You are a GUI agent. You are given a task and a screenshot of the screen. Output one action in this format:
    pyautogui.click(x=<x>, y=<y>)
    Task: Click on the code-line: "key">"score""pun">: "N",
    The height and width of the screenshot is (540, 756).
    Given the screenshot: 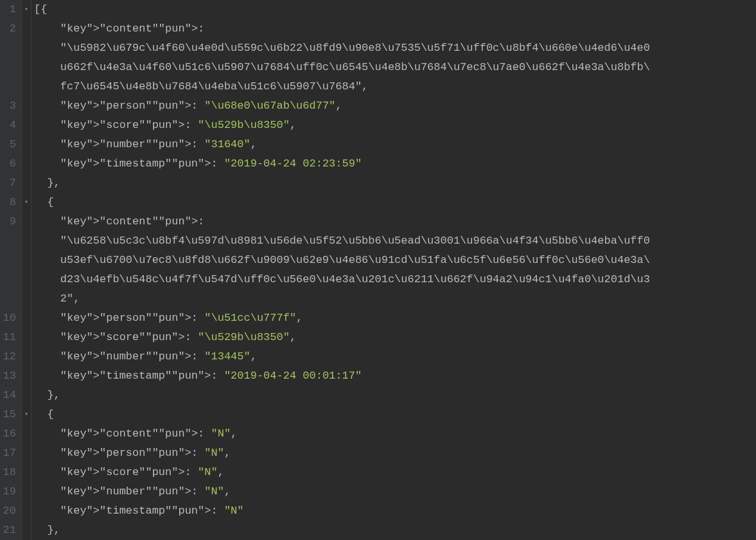 What is the action you would take?
    pyautogui.click(x=395, y=473)
    